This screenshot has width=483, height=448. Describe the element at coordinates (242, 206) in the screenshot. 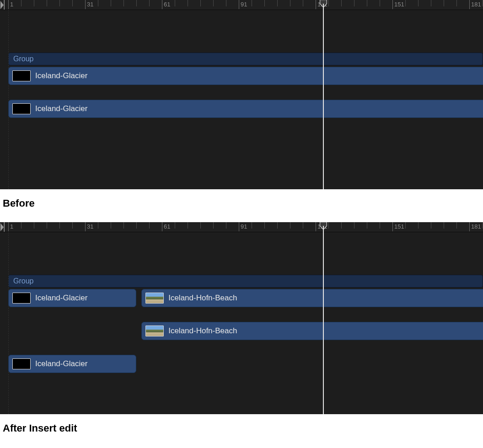

I see `caption-before: Before` at that location.